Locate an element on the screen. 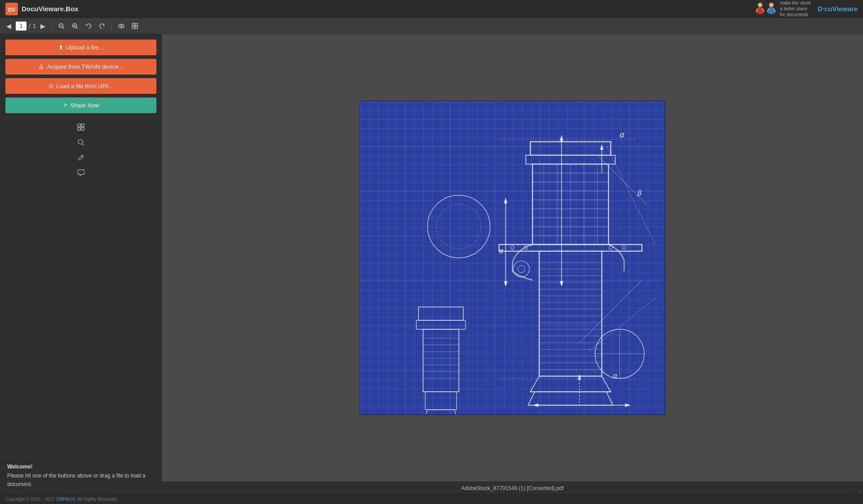 The width and height of the screenshot is (863, 504). grid-view-button is located at coordinates (81, 128).